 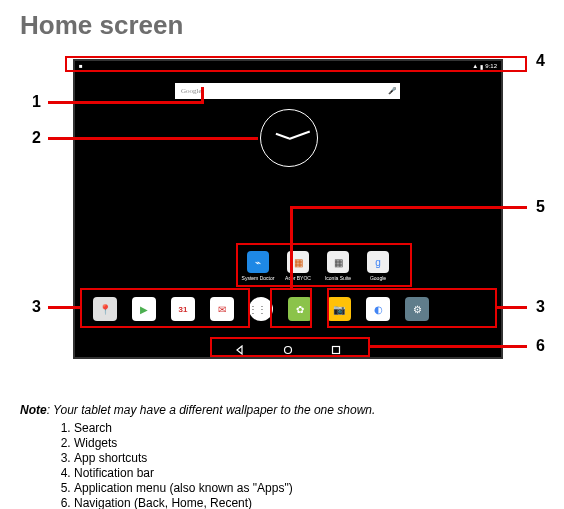 I want to click on callout-3-left-box, so click(x=165, y=308).